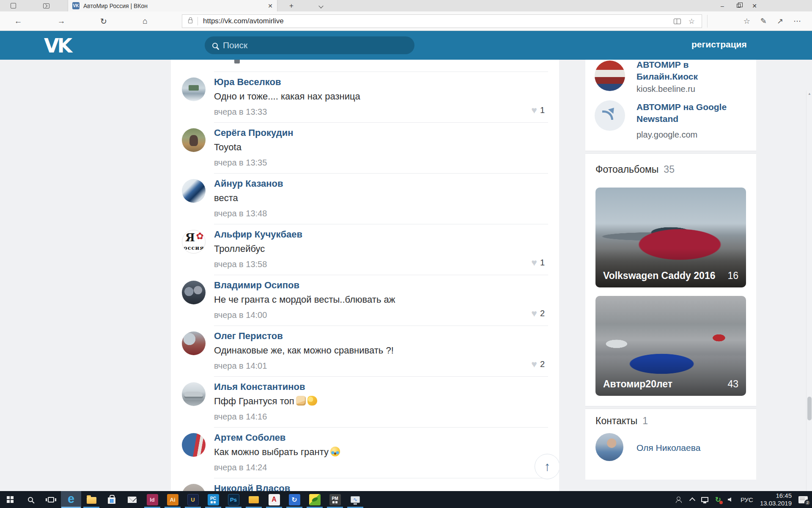  What do you see at coordinates (738, 6) in the screenshot?
I see `window-restore-button` at bounding box center [738, 6].